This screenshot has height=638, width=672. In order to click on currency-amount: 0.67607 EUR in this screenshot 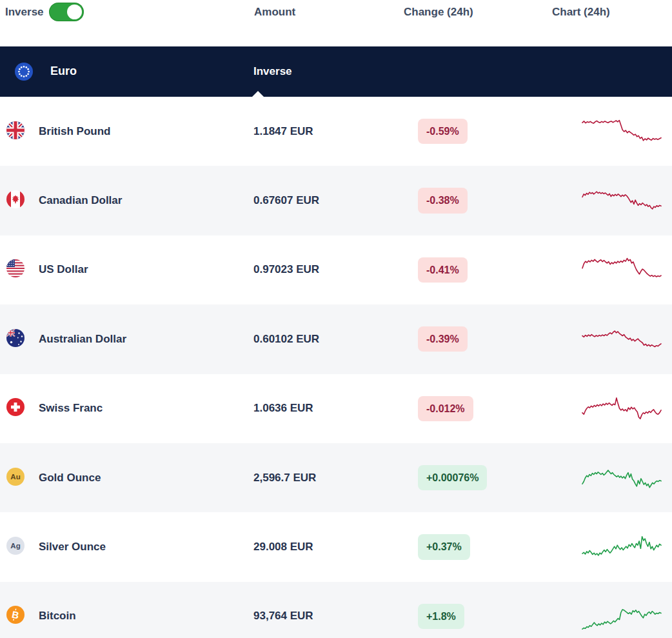, I will do `click(335, 201)`.